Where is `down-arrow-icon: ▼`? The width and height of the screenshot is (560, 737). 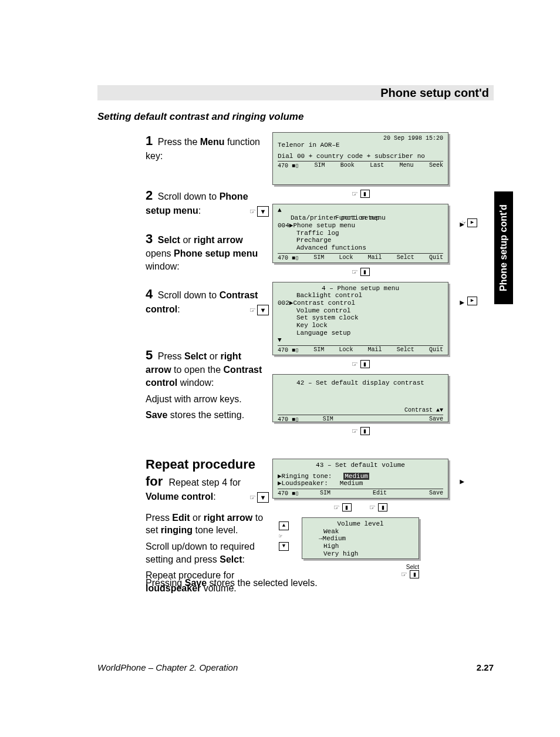
down-arrow-icon: ▼ is located at coordinates (360, 341).